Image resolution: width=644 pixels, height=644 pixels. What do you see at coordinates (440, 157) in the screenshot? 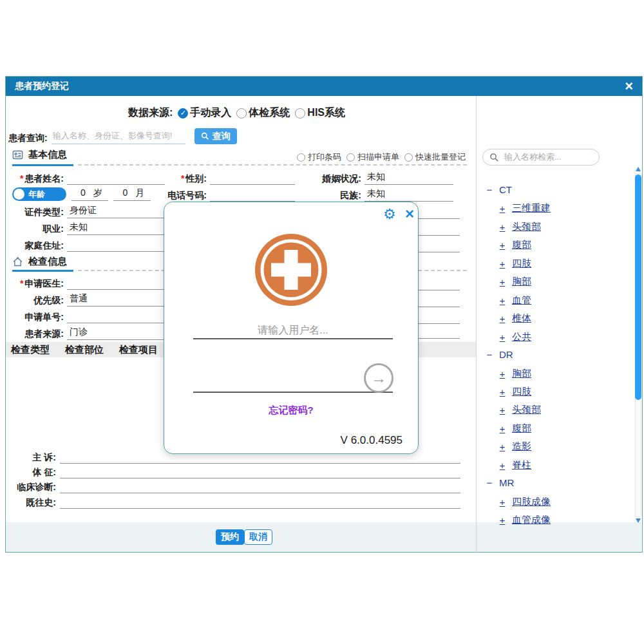
I see `top-option-label: 快速批量登记` at bounding box center [440, 157].